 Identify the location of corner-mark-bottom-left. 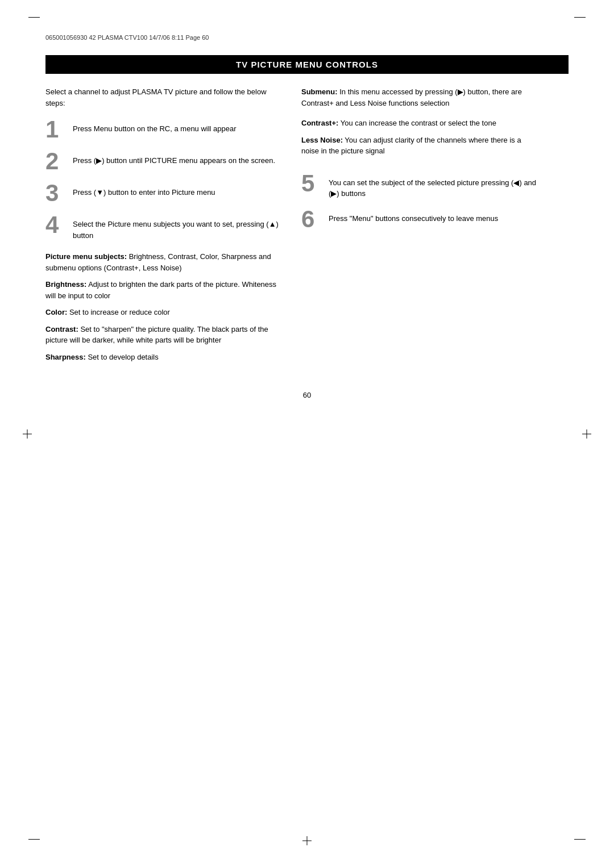
(34, 840).